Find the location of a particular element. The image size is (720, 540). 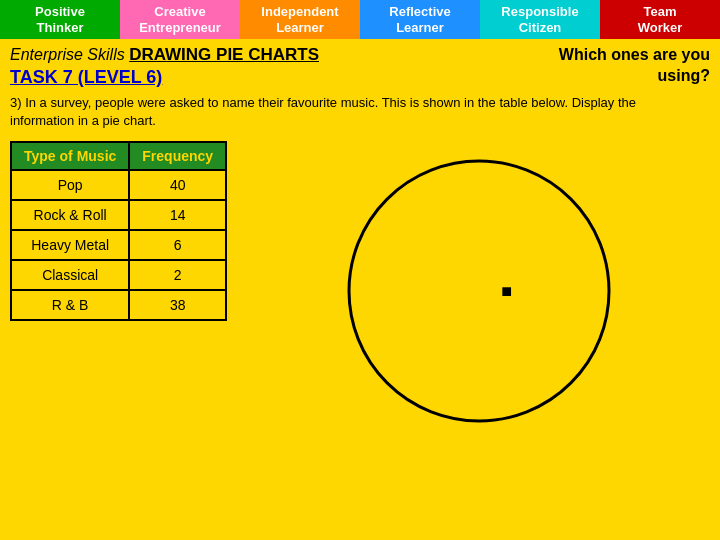

top-navigation: PositiveThinker CreativeEntrepreneur Ind… is located at coordinates (360, 20).